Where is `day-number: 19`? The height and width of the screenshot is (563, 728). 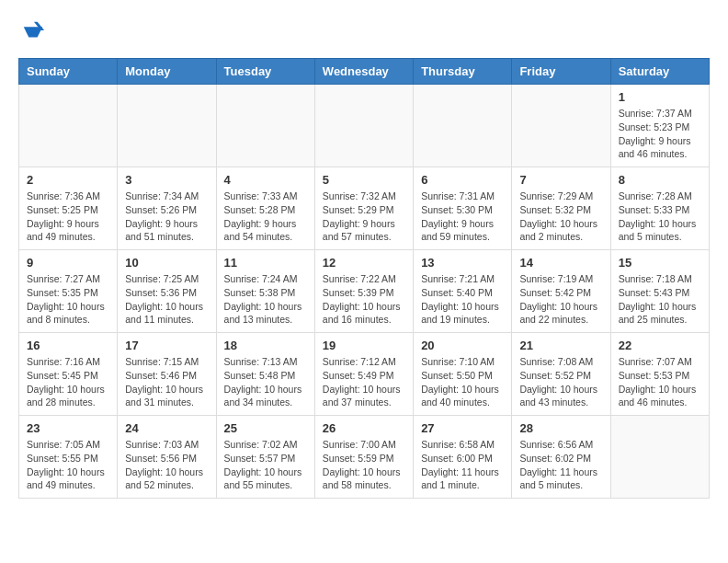
day-number: 19 is located at coordinates (364, 346).